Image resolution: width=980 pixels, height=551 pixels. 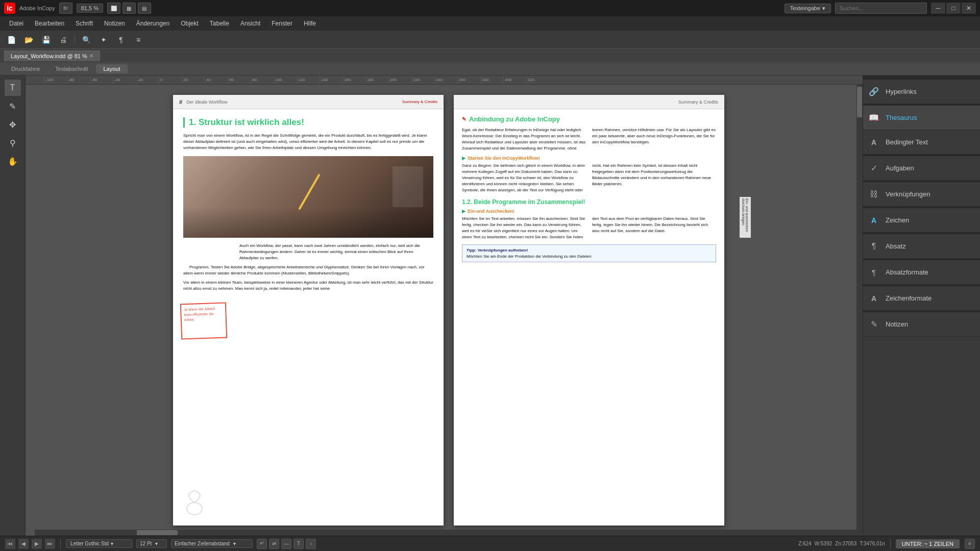 What do you see at coordinates (71, 69) in the screenshot?
I see `tab-textabschnitt: Textabschnitt` at bounding box center [71, 69].